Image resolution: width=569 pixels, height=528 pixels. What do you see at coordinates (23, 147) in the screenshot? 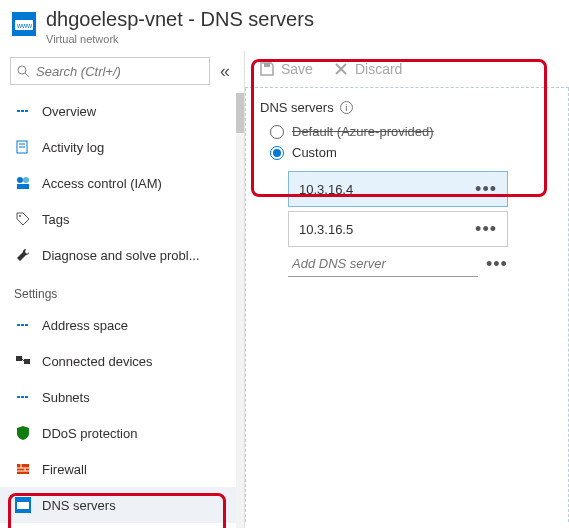
I see `activity-log-icon` at bounding box center [23, 147].